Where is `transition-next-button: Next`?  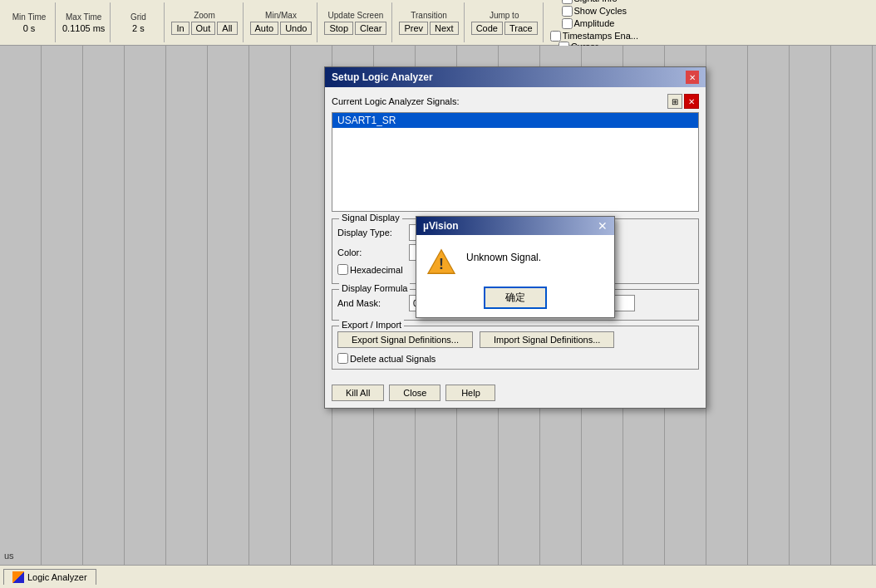
transition-next-button: Next is located at coordinates (444, 28).